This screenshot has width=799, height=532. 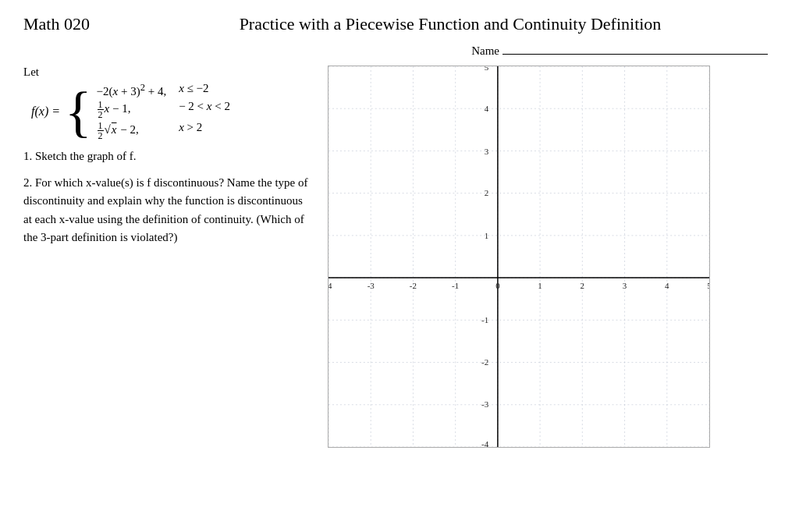 I want to click on page-title: Practice with a Piecewise Function and C…, so click(x=450, y=24).